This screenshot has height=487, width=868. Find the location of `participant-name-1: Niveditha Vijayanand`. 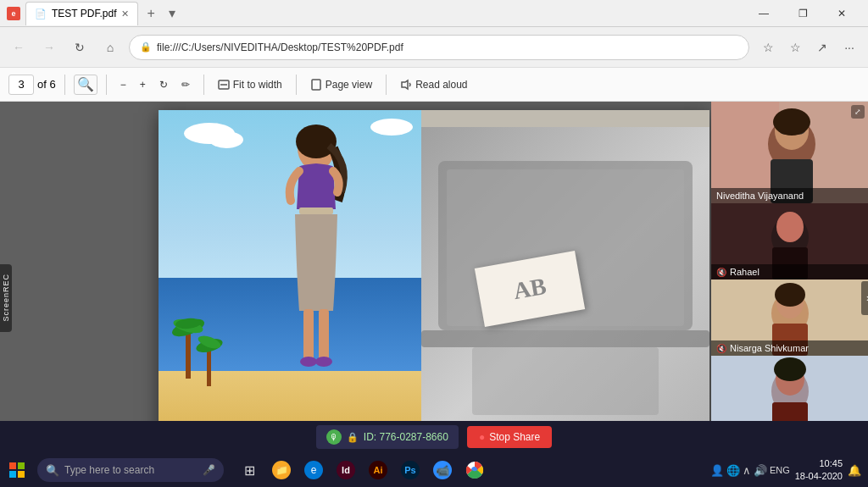

participant-name-1: Niveditha Vijayanand is located at coordinates (760, 196).